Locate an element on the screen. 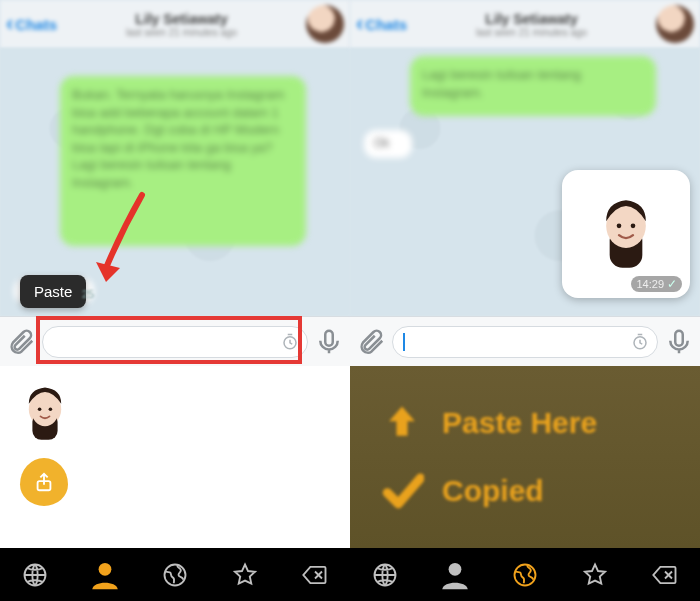 This screenshot has height=601, width=700. message-text: Bukan. Ternyata harusnya Instagram bisa … is located at coordinates (178, 138).